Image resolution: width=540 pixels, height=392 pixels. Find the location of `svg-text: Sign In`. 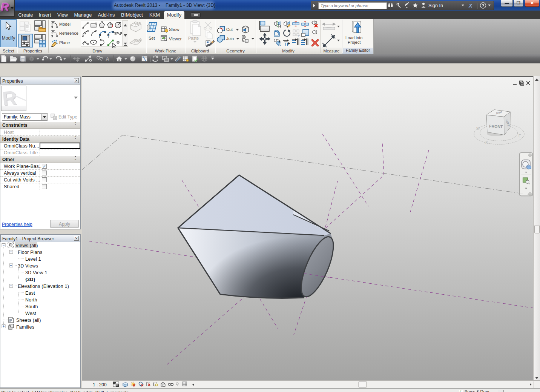

svg-text: Sign In is located at coordinates (436, 6).